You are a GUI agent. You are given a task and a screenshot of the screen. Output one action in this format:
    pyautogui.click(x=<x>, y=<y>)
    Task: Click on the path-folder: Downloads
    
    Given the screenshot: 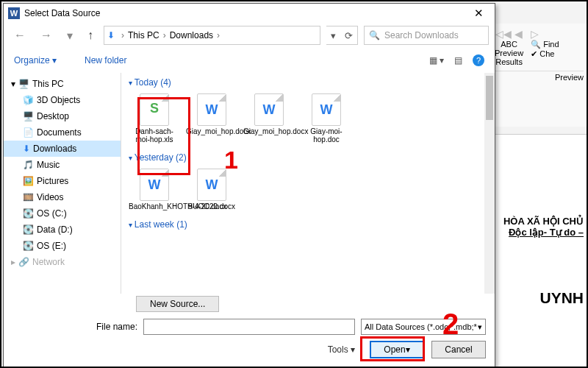 What is the action you would take?
    pyautogui.click(x=191, y=35)
    